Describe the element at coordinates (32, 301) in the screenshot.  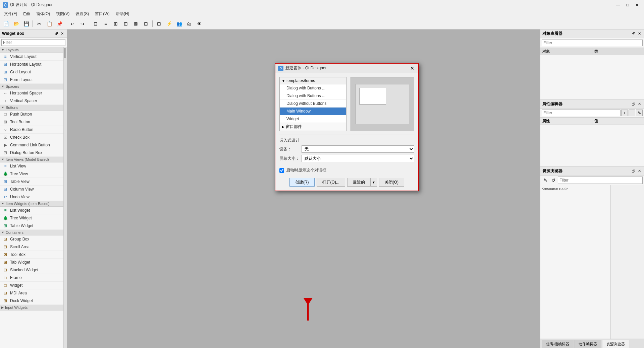
I see `widget-dock-widget: ⊞ Dock Widget` at that location.